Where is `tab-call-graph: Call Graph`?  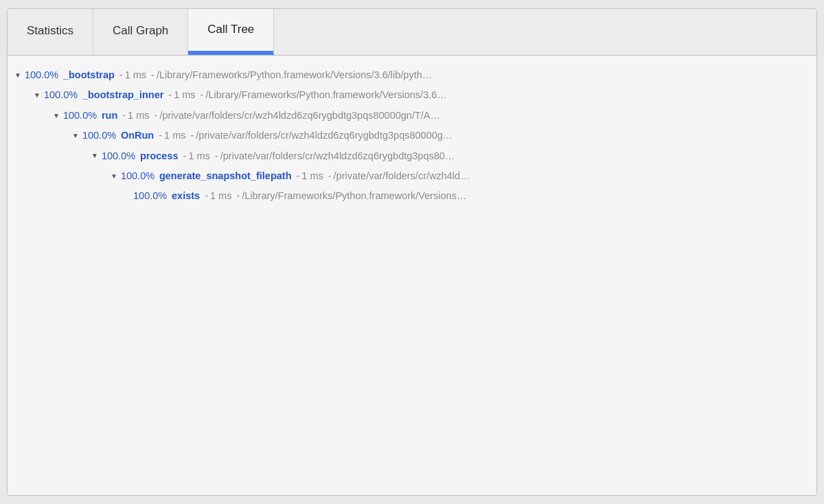 tab-call-graph: Call Graph is located at coordinates (141, 32).